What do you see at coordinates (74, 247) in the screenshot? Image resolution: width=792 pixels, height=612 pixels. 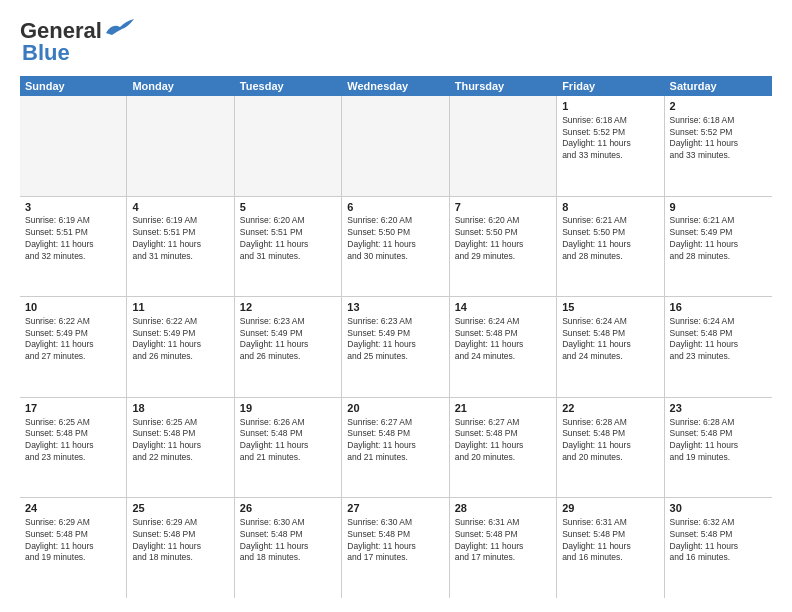 I see `calendar-cell: 3Sunrise: 6:19 AM Sunset: 5:51 PM Daylig…` at bounding box center [74, 247].